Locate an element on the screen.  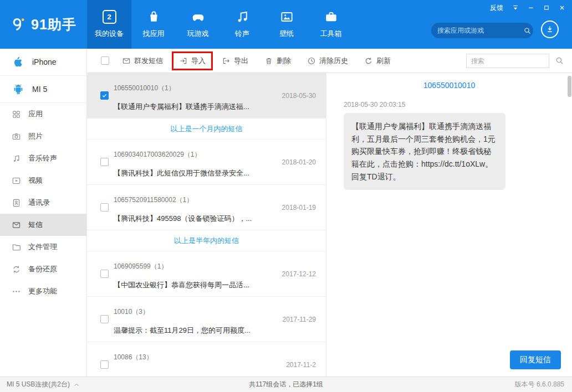
music-icon is located at coordinates (17, 158).